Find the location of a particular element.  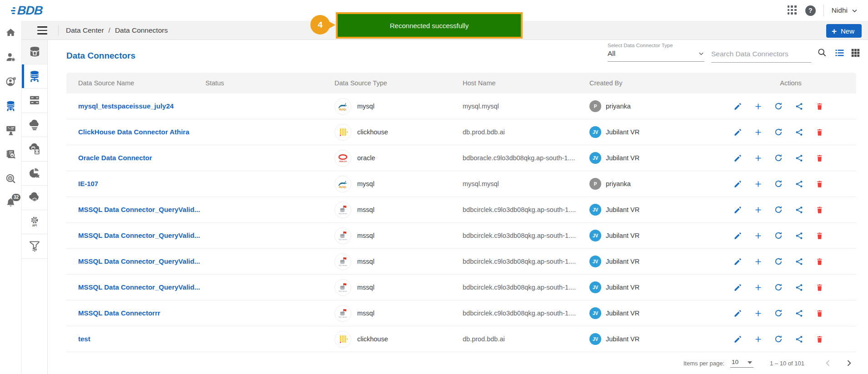

sidebar-item-data-pipeline is located at coordinates (35, 246).